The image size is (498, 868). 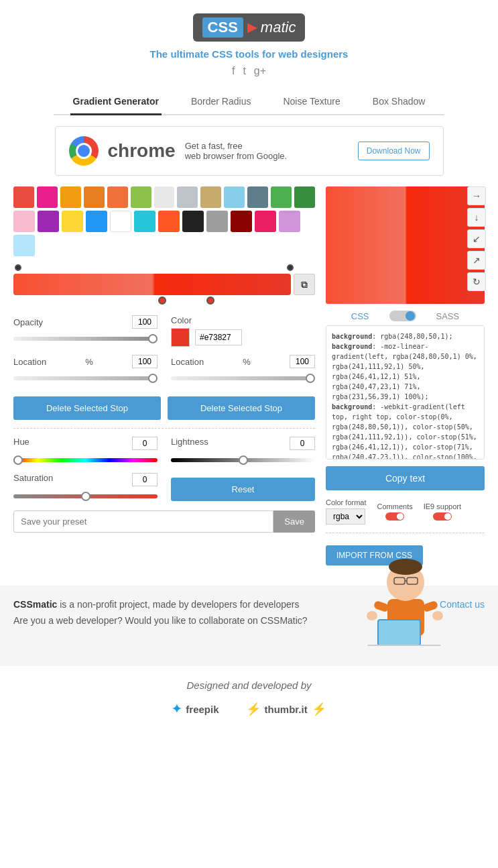 I want to click on reset-container: Reset, so click(x=243, y=487).